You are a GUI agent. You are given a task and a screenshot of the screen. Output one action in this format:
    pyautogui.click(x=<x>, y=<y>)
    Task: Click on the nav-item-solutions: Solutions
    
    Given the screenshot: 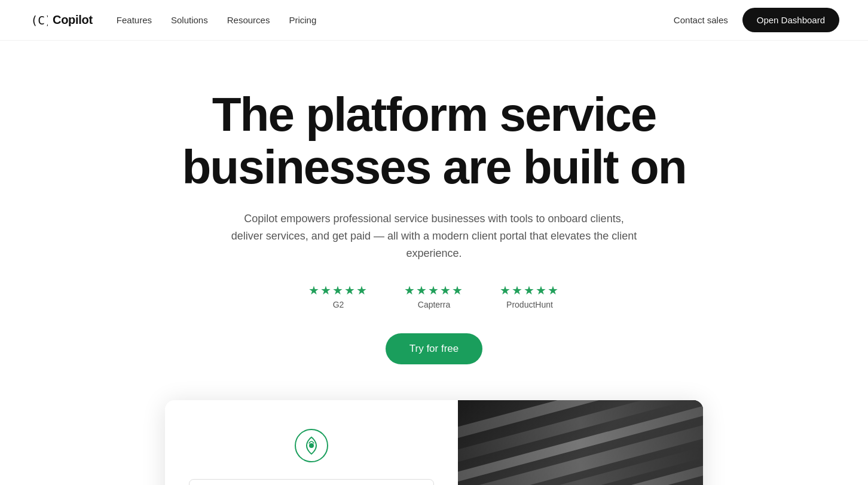 What is the action you would take?
    pyautogui.click(x=190, y=20)
    